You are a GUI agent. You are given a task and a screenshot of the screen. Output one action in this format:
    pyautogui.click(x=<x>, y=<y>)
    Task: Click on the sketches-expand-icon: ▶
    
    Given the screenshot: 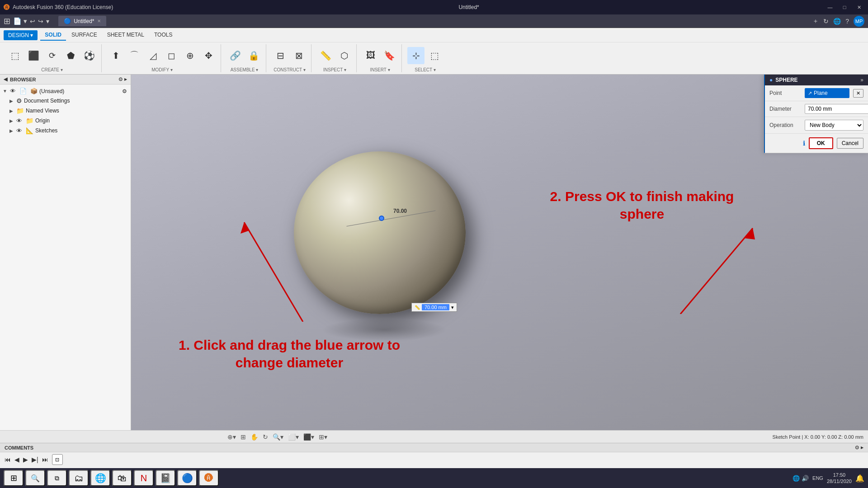 What is the action you would take?
    pyautogui.click(x=11, y=131)
    